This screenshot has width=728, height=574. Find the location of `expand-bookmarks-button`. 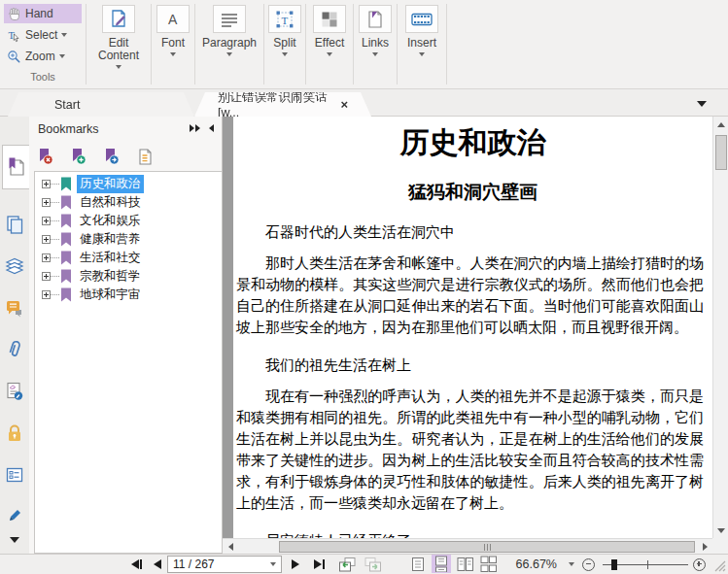

expand-bookmarks-button is located at coordinates (145, 156).